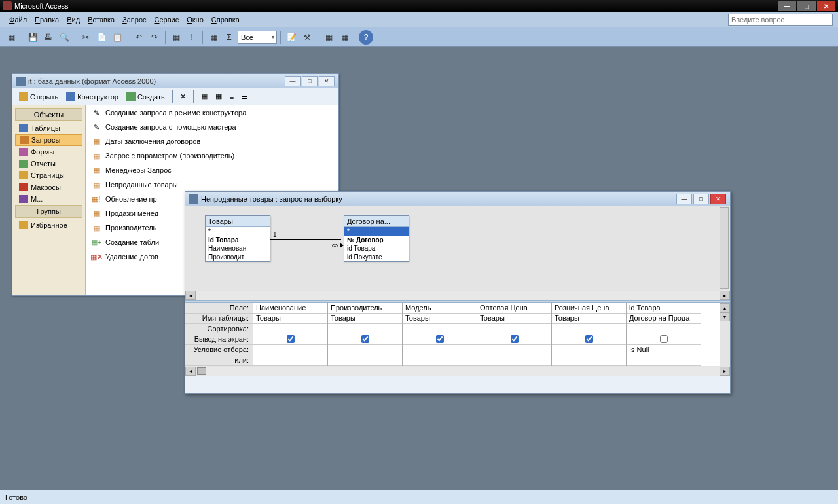  What do you see at coordinates (176, 37) in the screenshot?
I see `query-type-button: ▦` at bounding box center [176, 37].